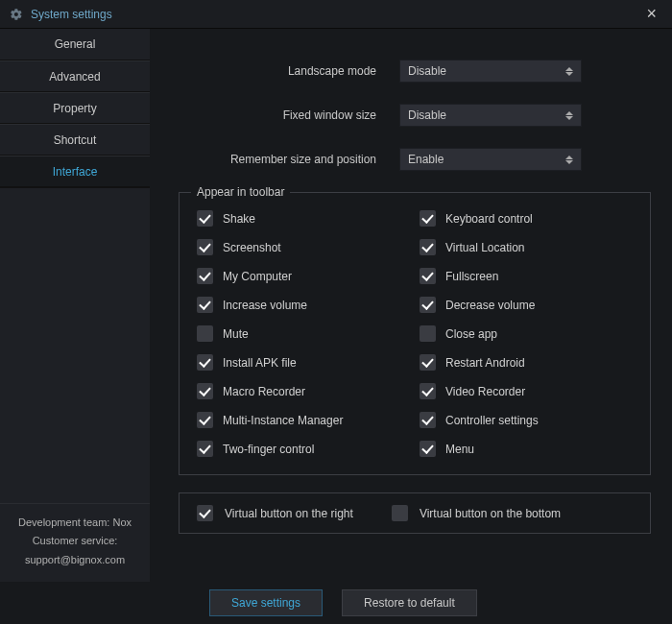 This screenshot has height=624, width=672. Describe the element at coordinates (426, 159) in the screenshot. I see `remember-value: Enable` at that location.